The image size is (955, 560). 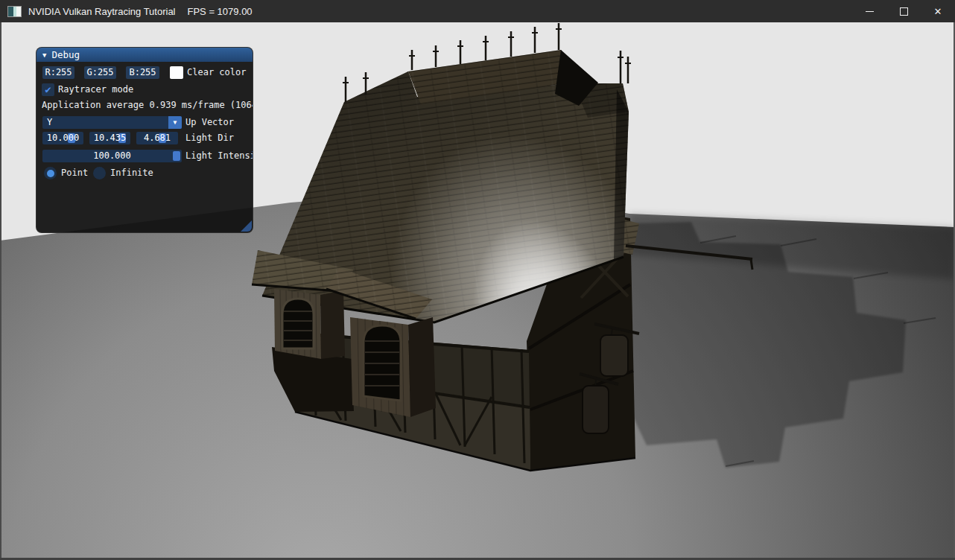 What do you see at coordinates (132, 173) in the screenshot?
I see `infinite-light-label: Infinite` at bounding box center [132, 173].